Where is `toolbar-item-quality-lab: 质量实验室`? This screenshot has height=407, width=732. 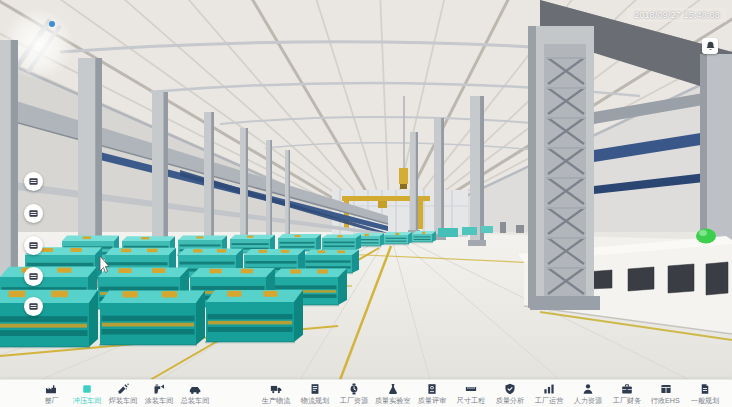
toolbar-item-quality-lab: 质量实验室 is located at coordinates (392, 394).